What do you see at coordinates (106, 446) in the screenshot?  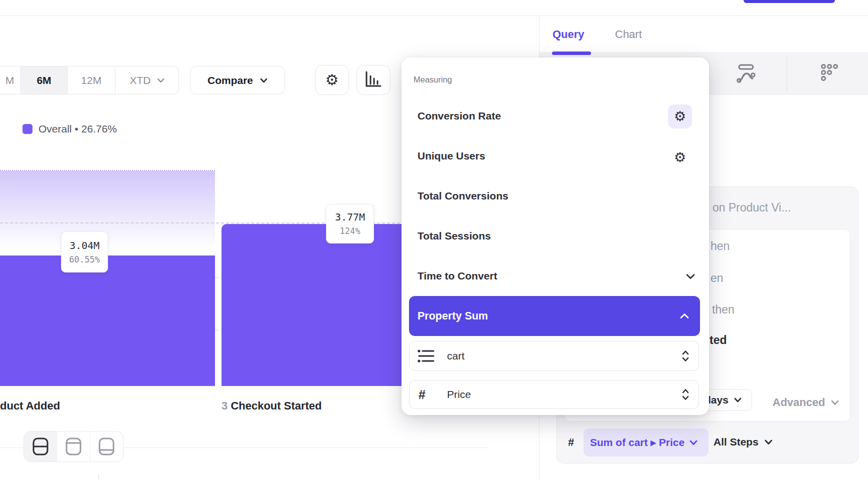 I see `bottom-panel-icon` at bounding box center [106, 446].